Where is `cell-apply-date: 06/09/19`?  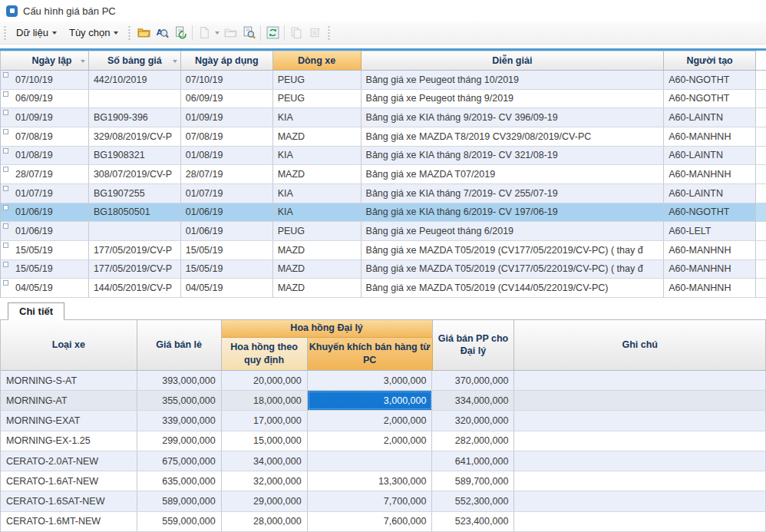
cell-apply-date: 06/09/19 is located at coordinates (227, 99).